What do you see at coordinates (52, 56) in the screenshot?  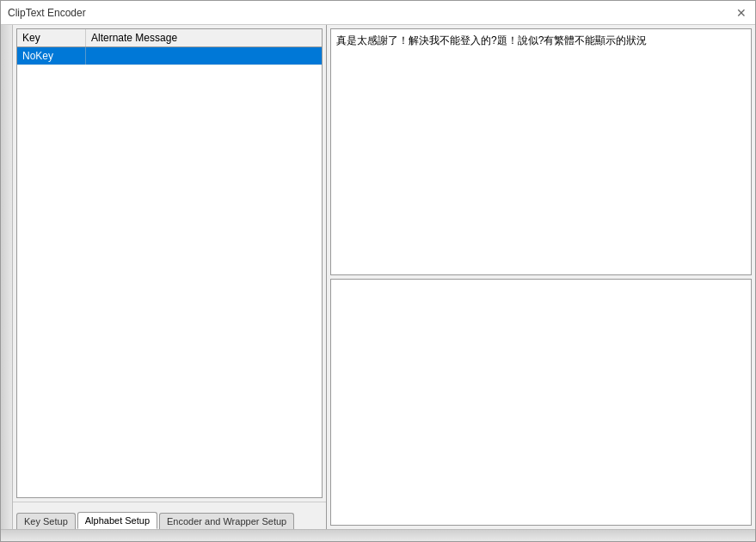 I see `cell-key: NoKey` at bounding box center [52, 56].